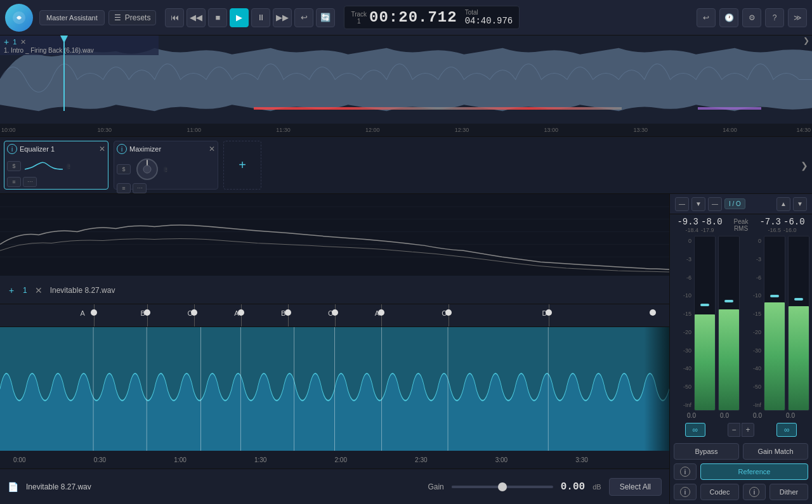  I want to click on gain-slider-thumb, so click(502, 487).